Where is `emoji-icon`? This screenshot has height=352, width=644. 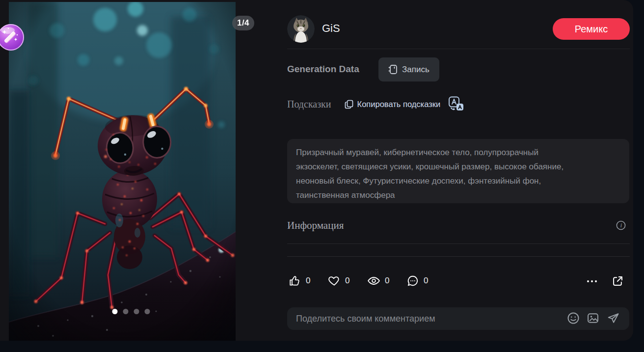 emoji-icon is located at coordinates (573, 318).